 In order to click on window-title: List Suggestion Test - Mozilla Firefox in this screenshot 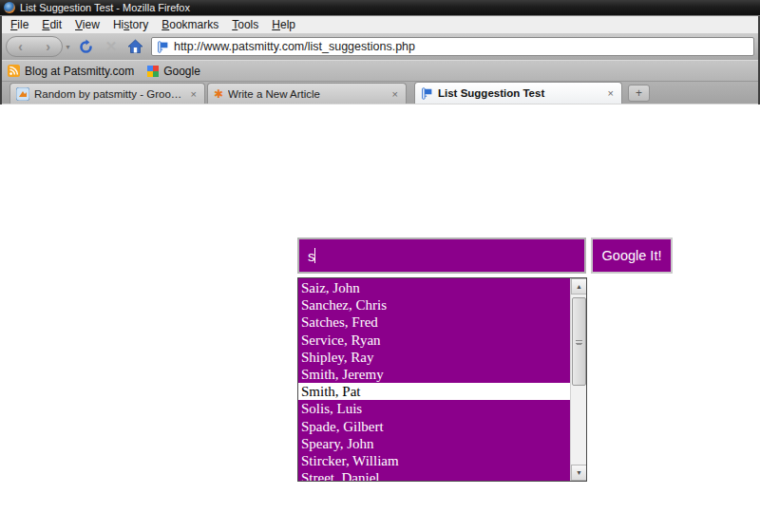, I will do `click(104, 8)`.